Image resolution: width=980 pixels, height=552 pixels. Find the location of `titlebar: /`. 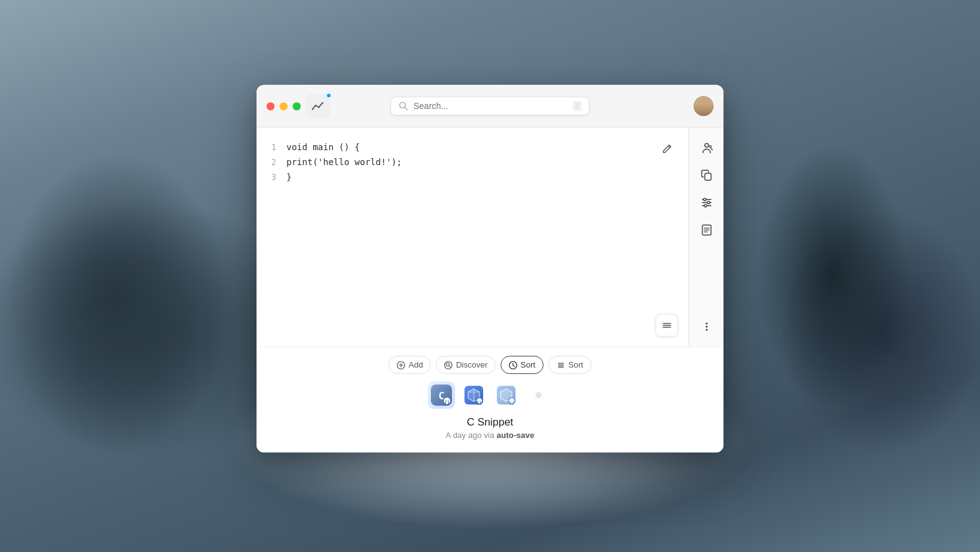

titlebar: / is located at coordinates (490, 106).